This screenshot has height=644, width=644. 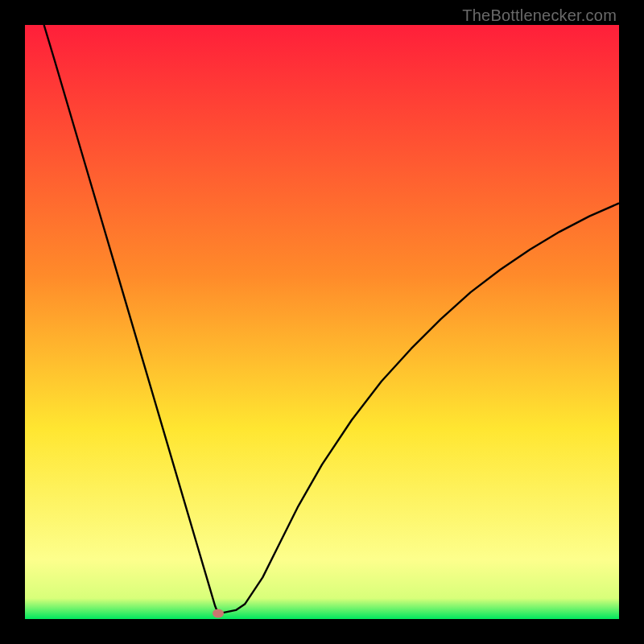 I want to click on optimum-marker, so click(x=218, y=613).